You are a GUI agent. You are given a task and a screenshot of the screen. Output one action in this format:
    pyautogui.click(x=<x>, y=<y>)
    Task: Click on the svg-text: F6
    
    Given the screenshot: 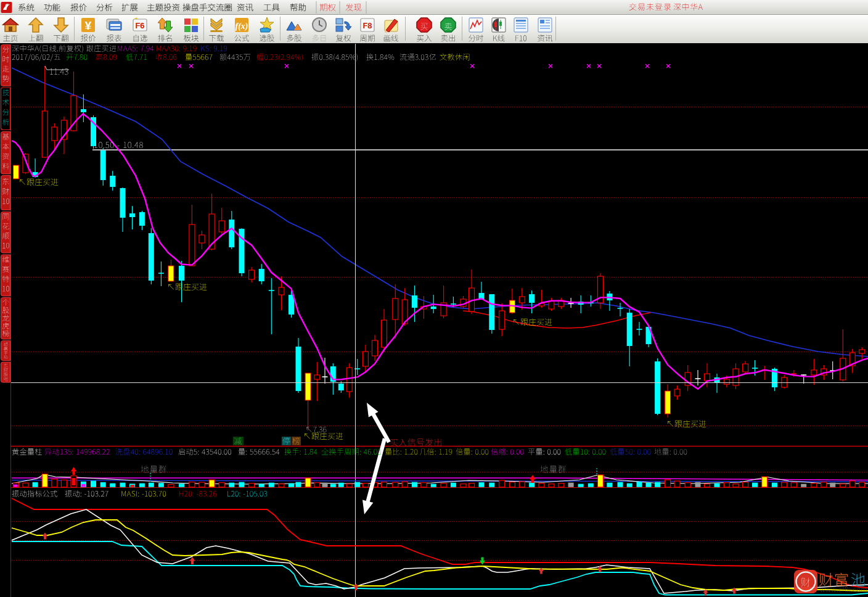 What is the action you would take?
    pyautogui.click(x=139, y=26)
    